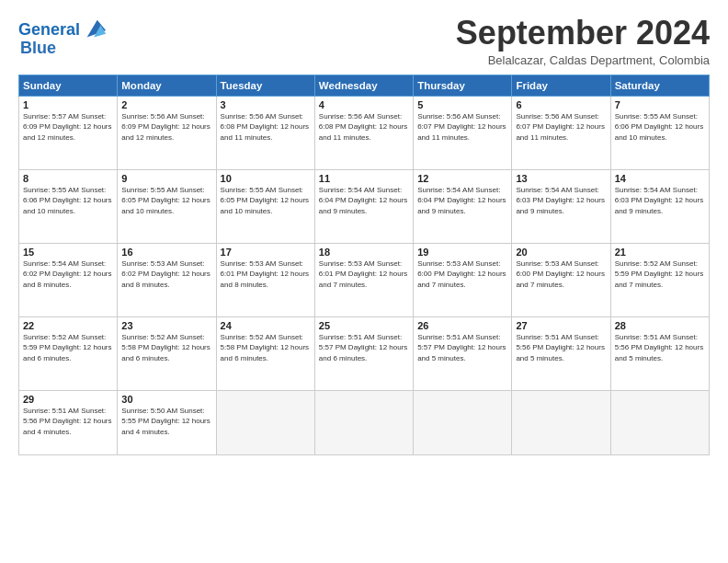 The height and width of the screenshot is (563, 728). Describe the element at coordinates (166, 399) in the screenshot. I see `day-number: 30` at that location.